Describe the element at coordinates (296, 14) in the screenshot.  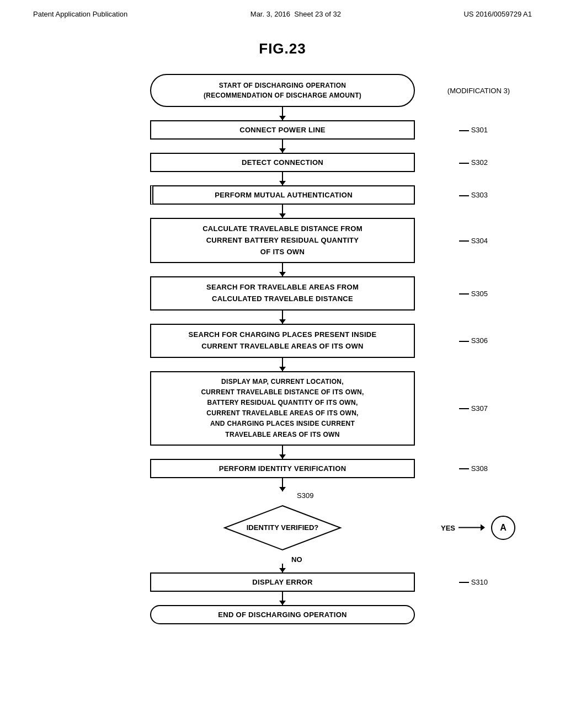
I see `header-date-sheet: Mar. 3, 2016 Sheet 23 of 32` at that location.